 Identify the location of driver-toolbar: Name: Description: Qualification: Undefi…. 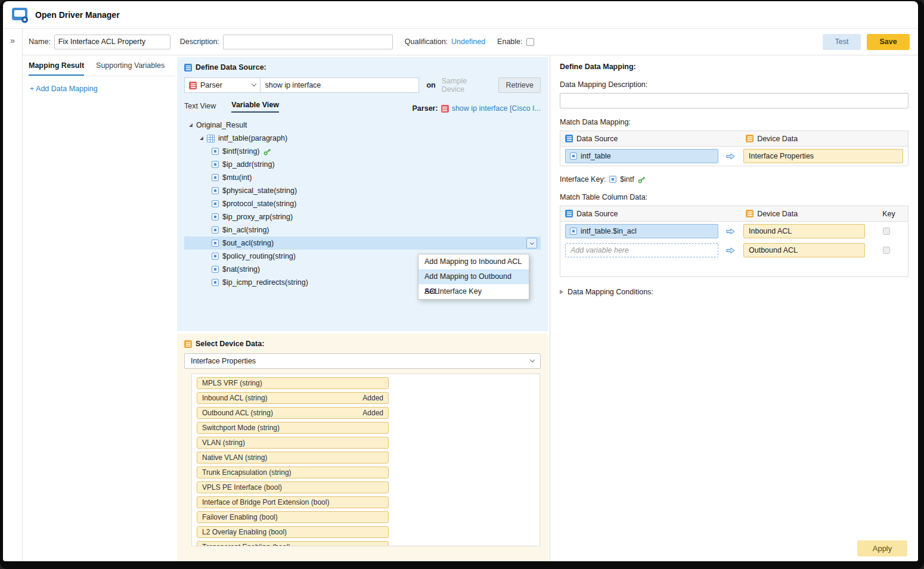
(470, 42).